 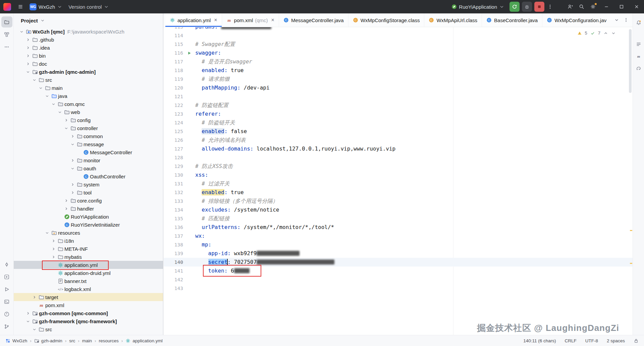 I want to click on breadcrumb-item-wxgzh: WxGzh, so click(x=16, y=341).